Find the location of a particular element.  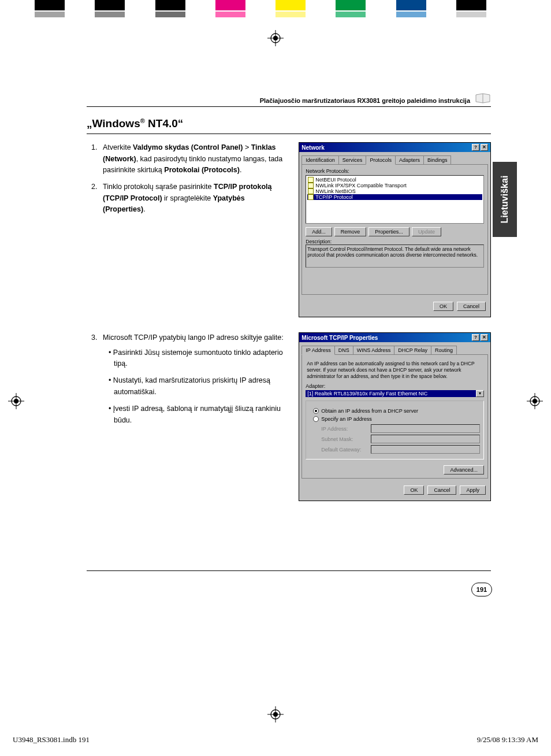

tab-dns: DNS is located at coordinates (344, 350).